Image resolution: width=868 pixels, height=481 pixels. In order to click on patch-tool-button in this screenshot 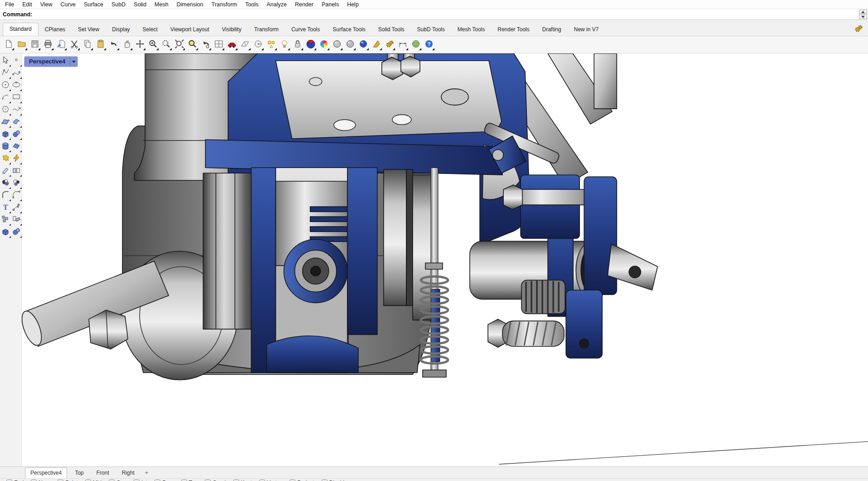, I will do `click(16, 147)`.